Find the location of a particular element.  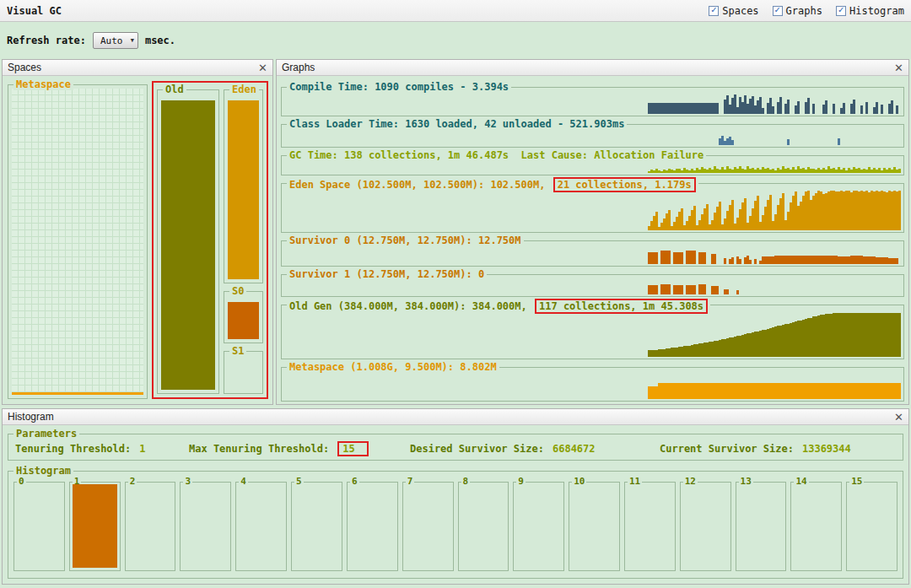

param-max-tenuring-threshold: Max Tenuring Threshold:15 is located at coordinates (299, 449).